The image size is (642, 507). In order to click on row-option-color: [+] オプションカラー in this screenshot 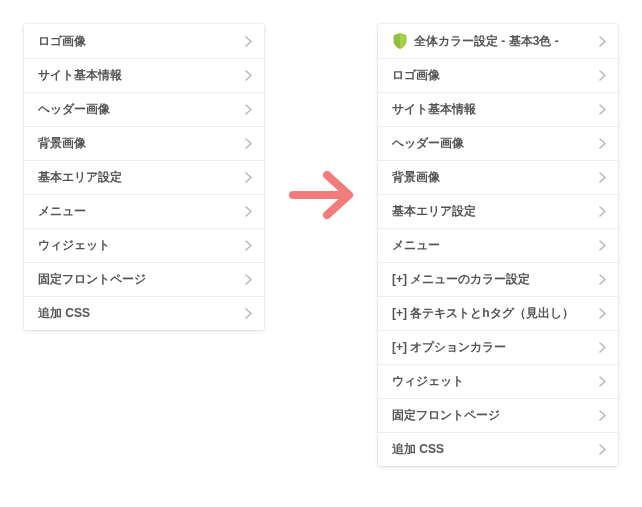, I will do `click(498, 347)`.